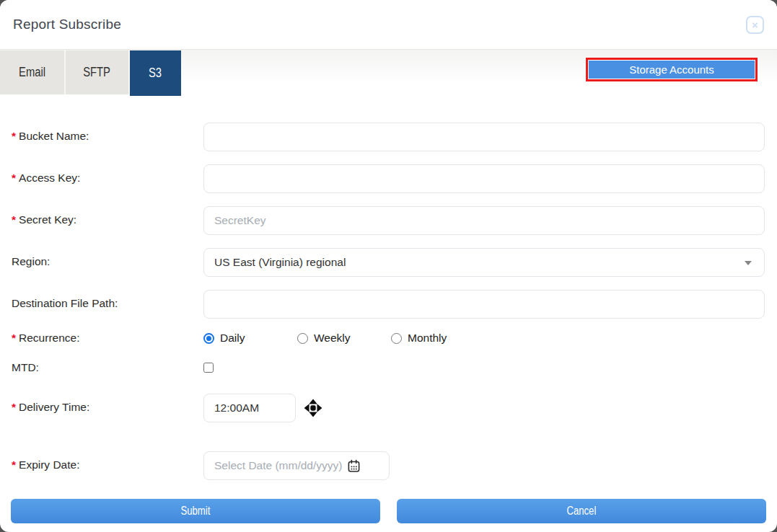 The image size is (777, 532). I want to click on radio-monthly, so click(397, 339).